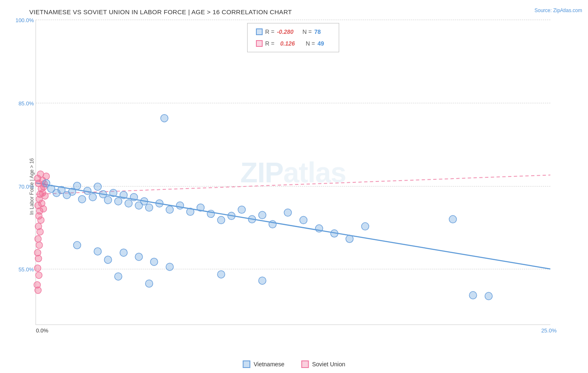 This screenshot has width=588, height=373. I want to click on legend-swatch-blue-bottom, so click(246, 364).